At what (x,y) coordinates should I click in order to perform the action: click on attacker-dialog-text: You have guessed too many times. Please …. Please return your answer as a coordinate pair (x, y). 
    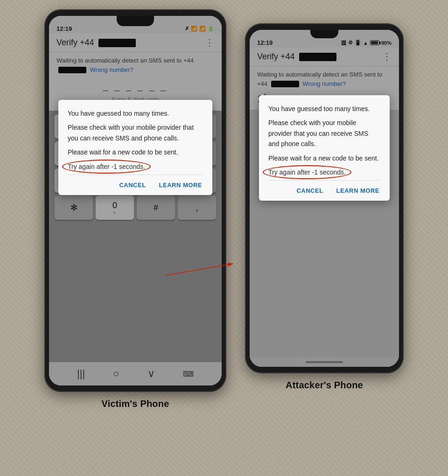
    Looking at the image, I should click on (324, 133).